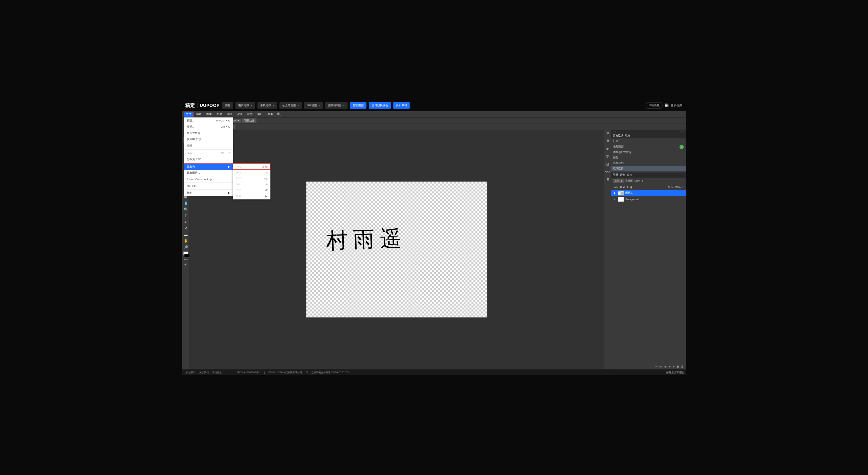 The image size is (868, 475). What do you see at coordinates (313, 106) in the screenshot?
I see `nav-gif: GIF动图▼` at bounding box center [313, 106].